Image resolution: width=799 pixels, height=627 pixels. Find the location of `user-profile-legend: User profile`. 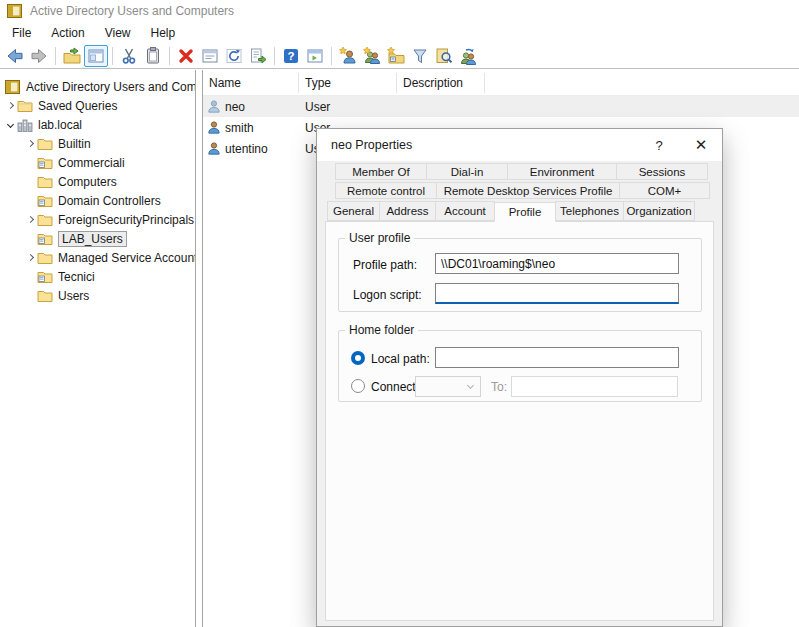

user-profile-legend: User profile is located at coordinates (380, 238).